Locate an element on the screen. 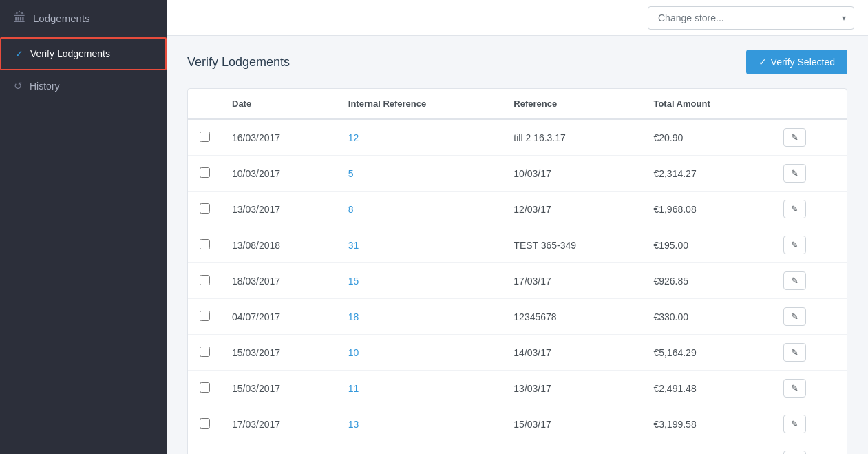  row-edit-button-9: ✎ is located at coordinates (794, 452).